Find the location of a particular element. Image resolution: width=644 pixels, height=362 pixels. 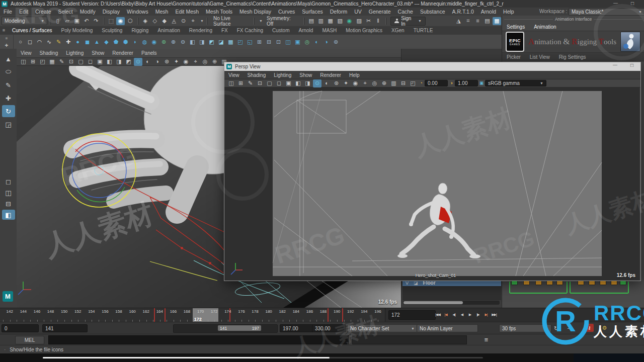

undo-icon: ↶ is located at coordinates (87, 21).